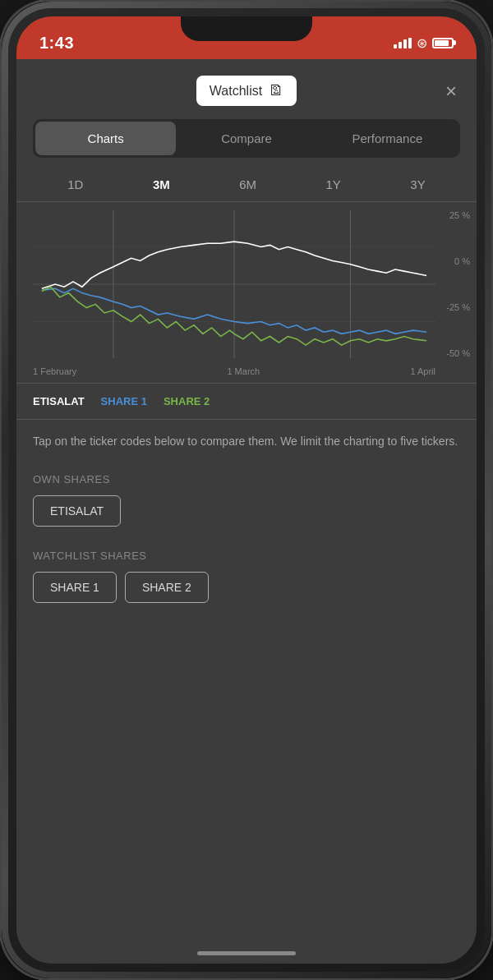  I want to click on time-3y: 3Y, so click(417, 184).